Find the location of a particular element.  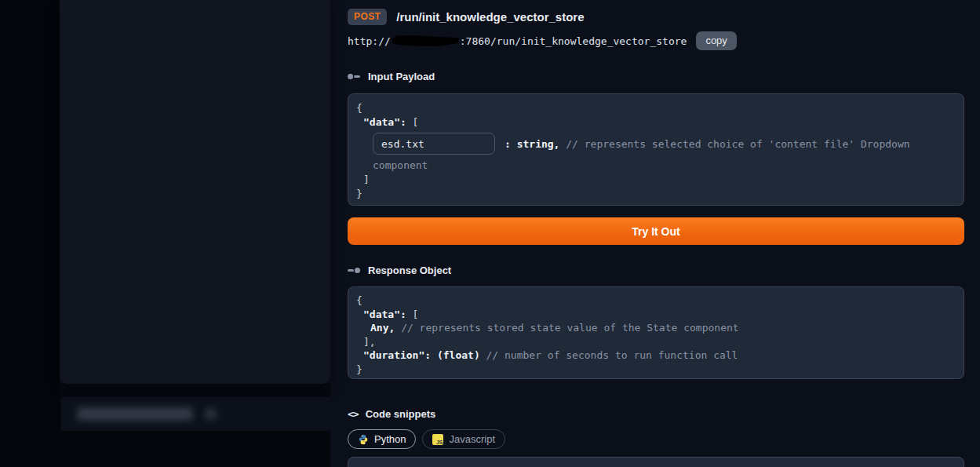

blurred-endpoint-list-item is located at coordinates (196, 414).